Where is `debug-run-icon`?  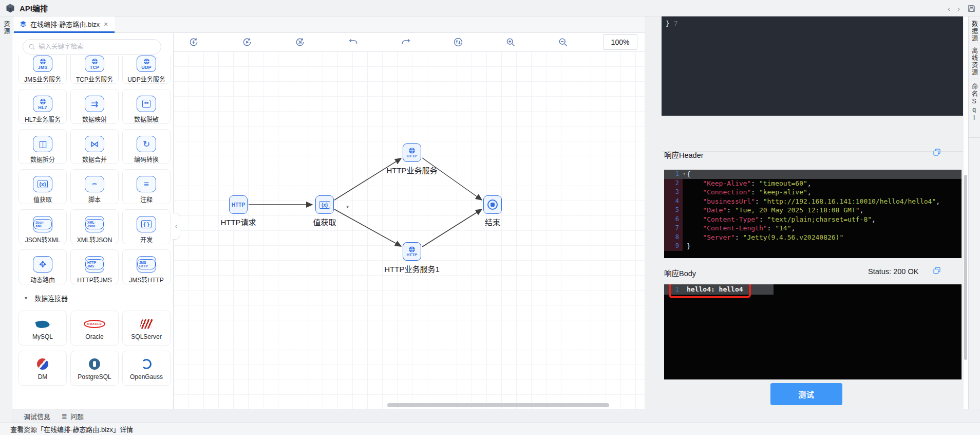 debug-run-icon is located at coordinates (247, 42).